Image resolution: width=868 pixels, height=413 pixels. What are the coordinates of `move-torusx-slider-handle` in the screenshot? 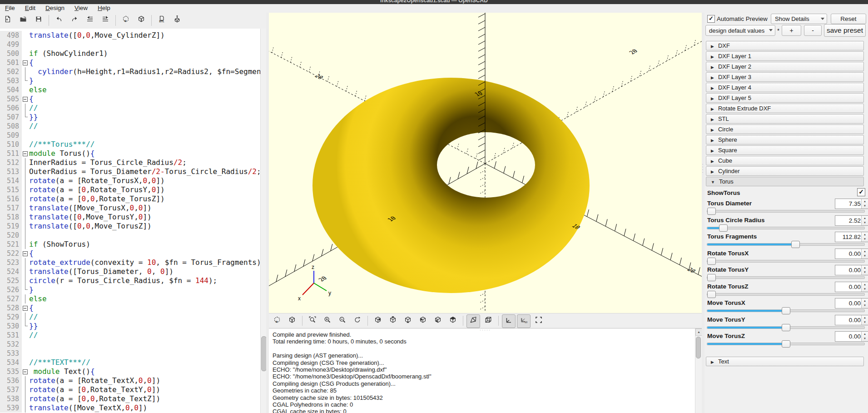 It's located at (786, 311).